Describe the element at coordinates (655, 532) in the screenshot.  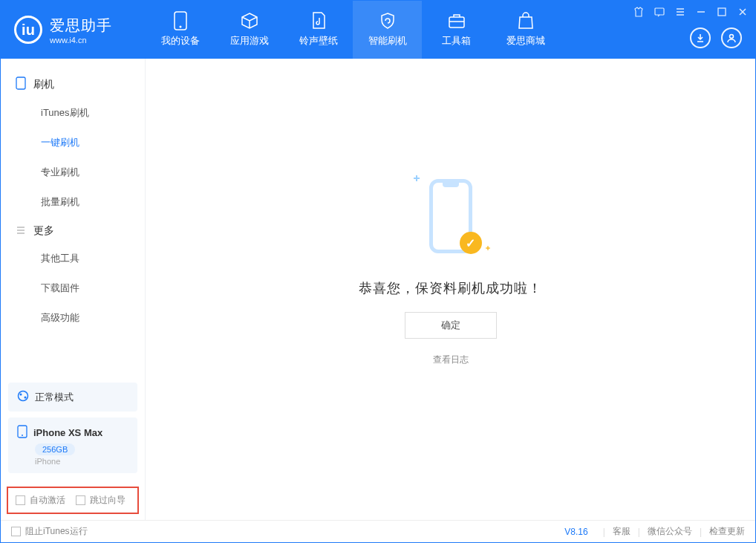
I see `footer-right: V8.16 | 客服 | 微信公众号 | 检查更新` at that location.